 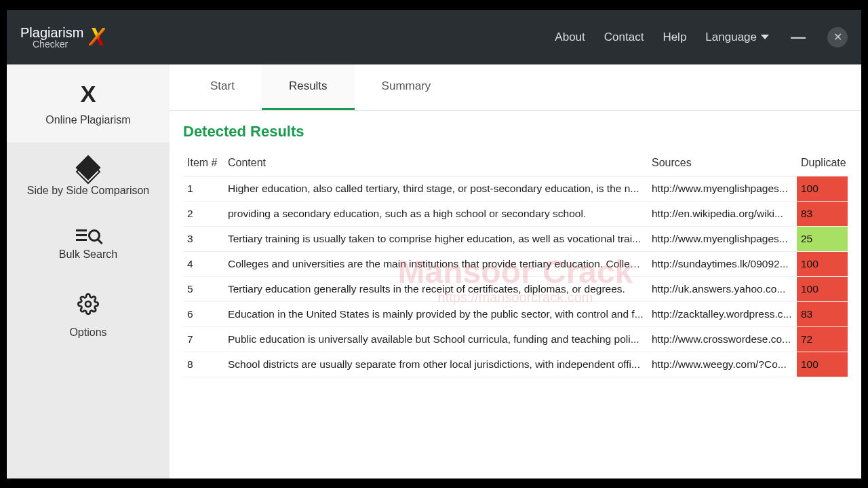 What do you see at coordinates (515, 314) in the screenshot?
I see `table-row: 6Education in the United States is mainl…` at bounding box center [515, 314].